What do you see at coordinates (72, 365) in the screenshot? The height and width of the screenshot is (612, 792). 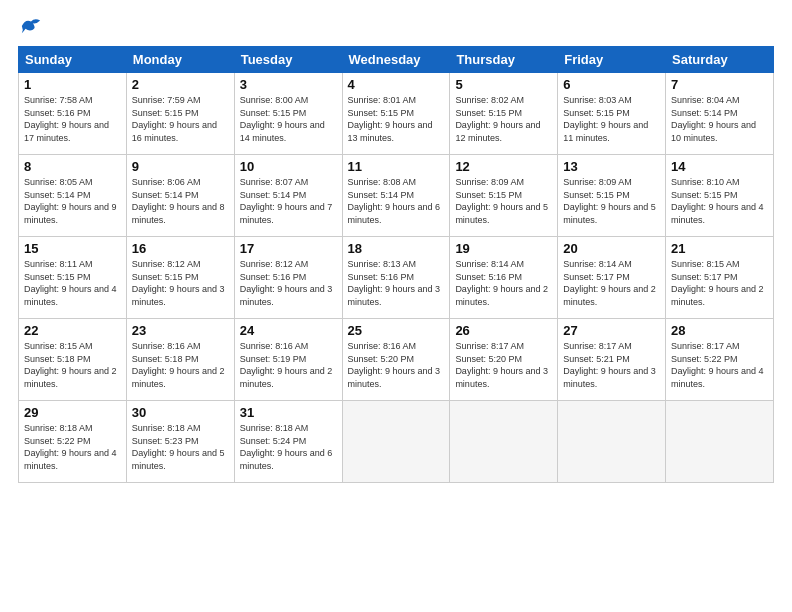 I see `day-info: Sunrise: 8:15 AMSunset: 5:18 PMDaylight:…` at bounding box center [72, 365].